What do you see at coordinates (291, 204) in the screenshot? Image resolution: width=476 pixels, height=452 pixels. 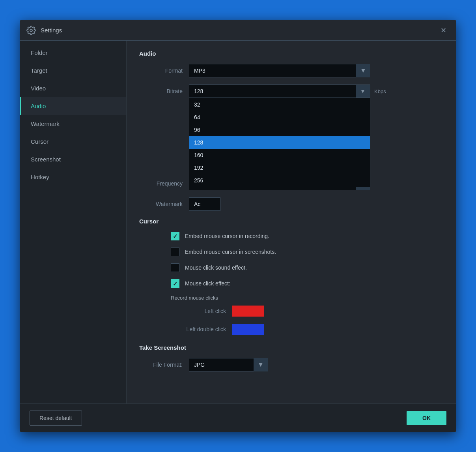 I see `watermark-row: Watermark` at bounding box center [291, 204].